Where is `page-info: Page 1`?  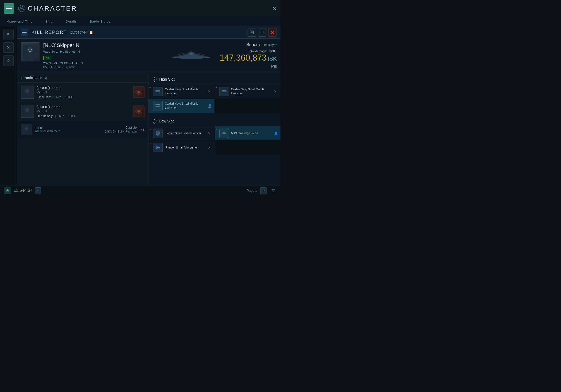
page-info: Page 1 is located at coordinates (252, 191).